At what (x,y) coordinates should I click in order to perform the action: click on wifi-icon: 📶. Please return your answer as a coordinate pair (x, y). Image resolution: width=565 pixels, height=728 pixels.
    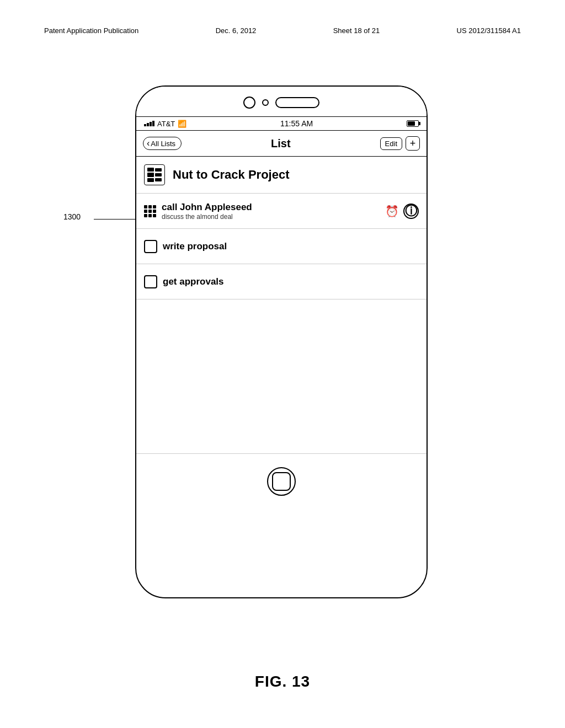
    Looking at the image, I should click on (182, 124).